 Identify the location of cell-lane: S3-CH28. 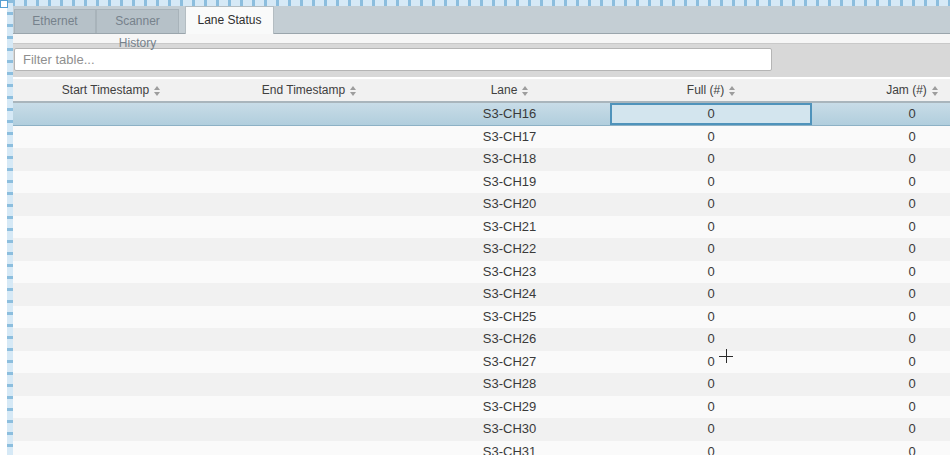
(510, 384).